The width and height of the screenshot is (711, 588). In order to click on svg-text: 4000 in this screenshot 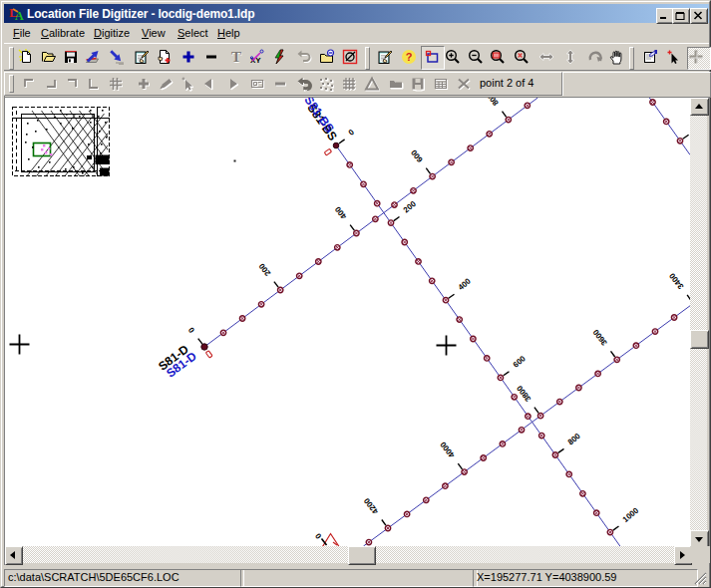, I will do `click(447, 449)`.